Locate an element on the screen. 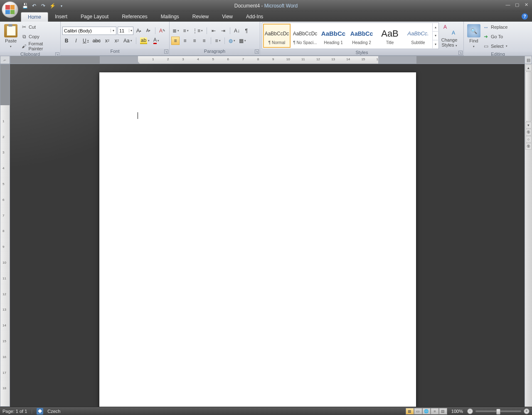 Image resolution: width=532 pixels, height=415 pixels. zoom-slider: − + is located at coordinates (498, 411).